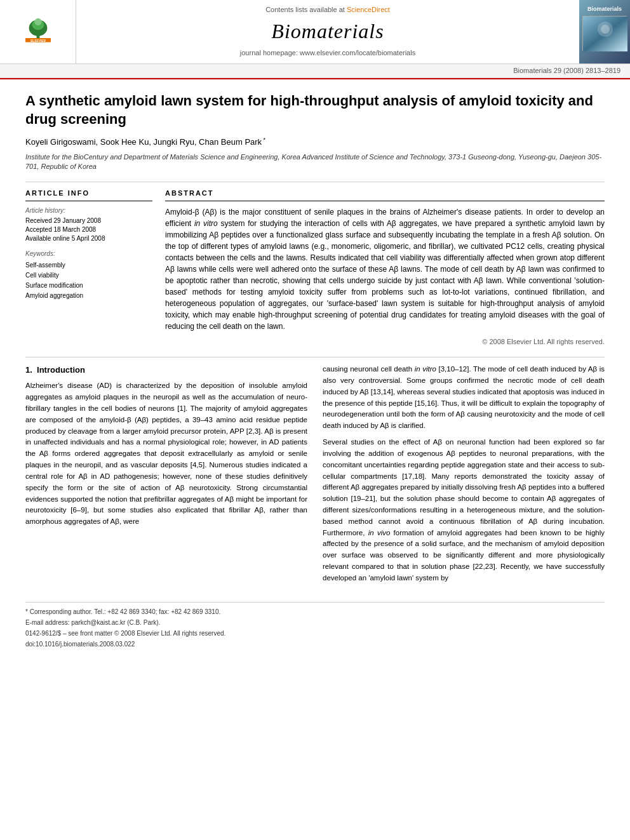 The image size is (630, 840). I want to click on header-center: Contents lists available at ScienceDirec…, so click(328, 32).